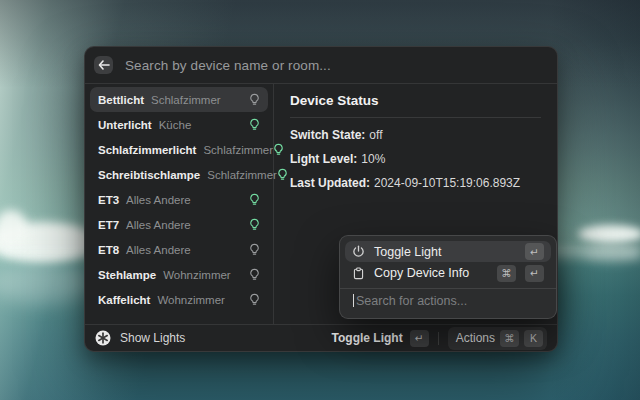  What do you see at coordinates (108, 200) in the screenshot?
I see `device-name: ET3` at bounding box center [108, 200].